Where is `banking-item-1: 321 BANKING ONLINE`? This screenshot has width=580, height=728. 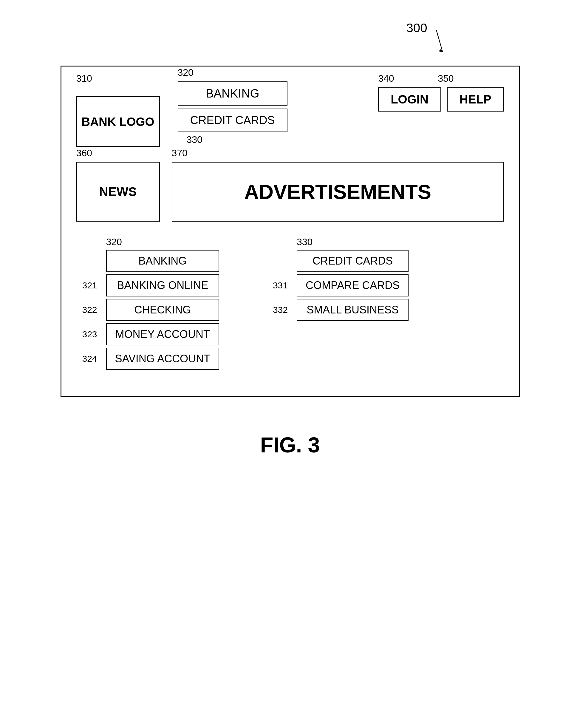
banking-item-1: 321 BANKING ONLINE is located at coordinates (163, 286).